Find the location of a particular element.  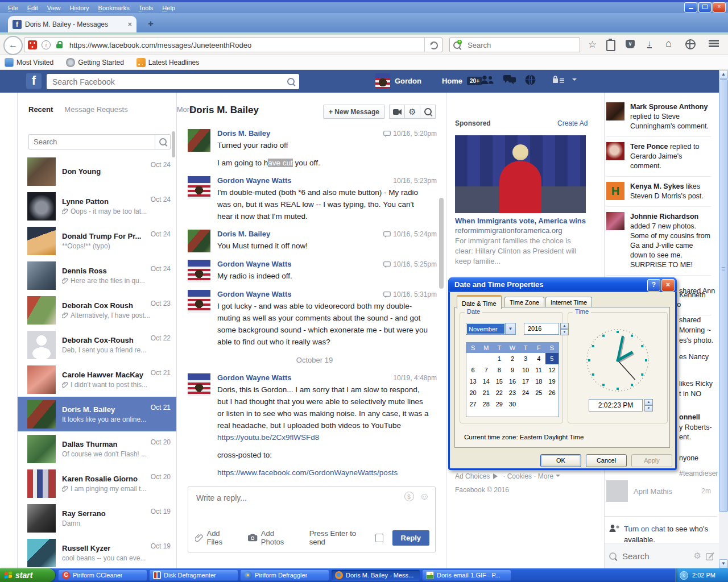

facebook-logo: f is located at coordinates (34, 81).